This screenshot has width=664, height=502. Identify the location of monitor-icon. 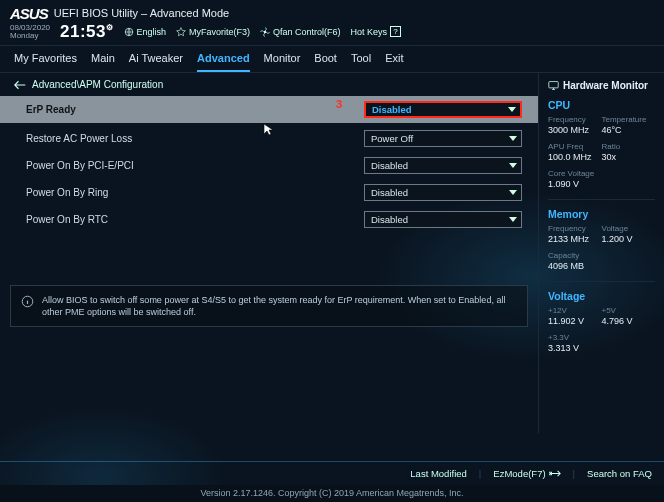
(554, 86).